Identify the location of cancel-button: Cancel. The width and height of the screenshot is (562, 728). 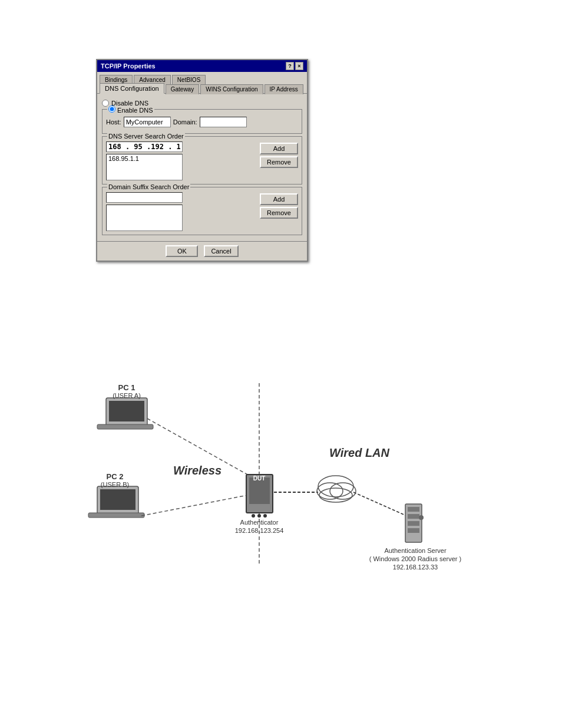
(221, 251).